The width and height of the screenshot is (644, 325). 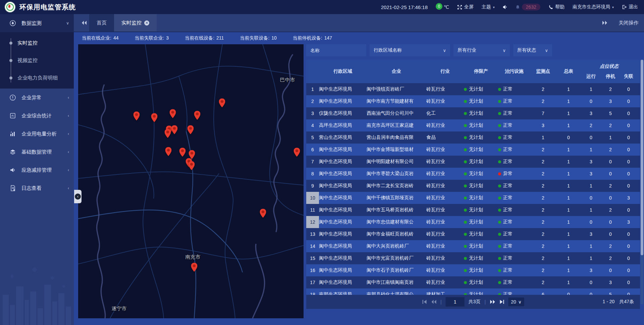 What do you see at coordinates (343, 150) in the screenshot?
I see `cell-region: 阆中生态环境局` at bounding box center [343, 150].